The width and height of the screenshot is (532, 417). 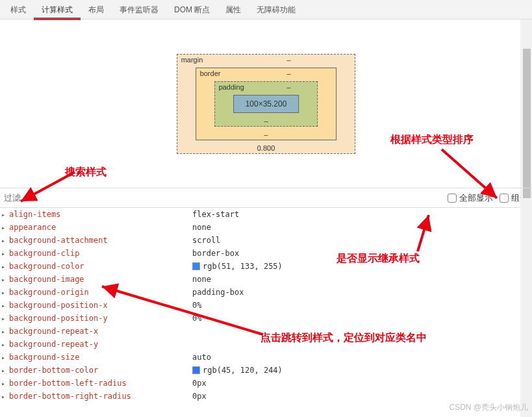 I want to click on property-row: ▸border-bottom-right-radius0px, so click(x=266, y=396).